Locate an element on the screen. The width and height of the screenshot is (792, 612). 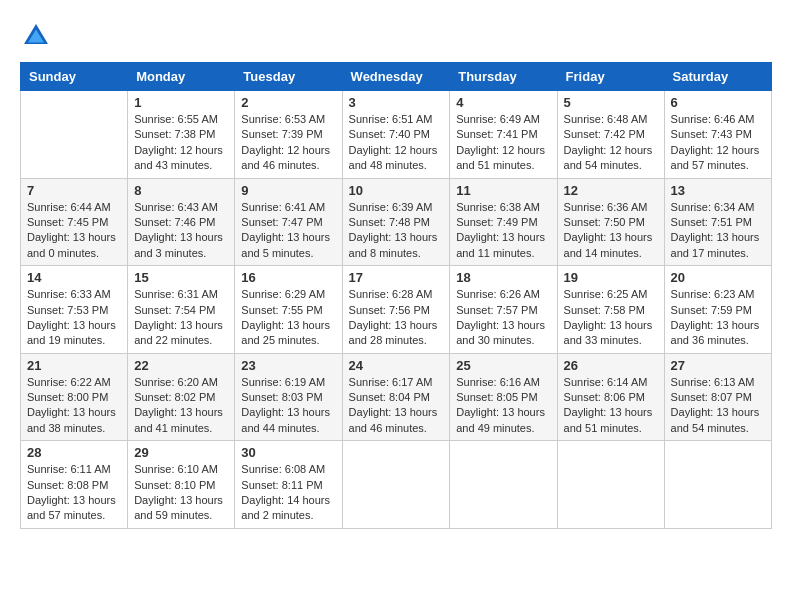
calendar-cell: 17 Sunrise: 6:28 AM Sunset: 7:56 PM Dayl… is located at coordinates (396, 310).